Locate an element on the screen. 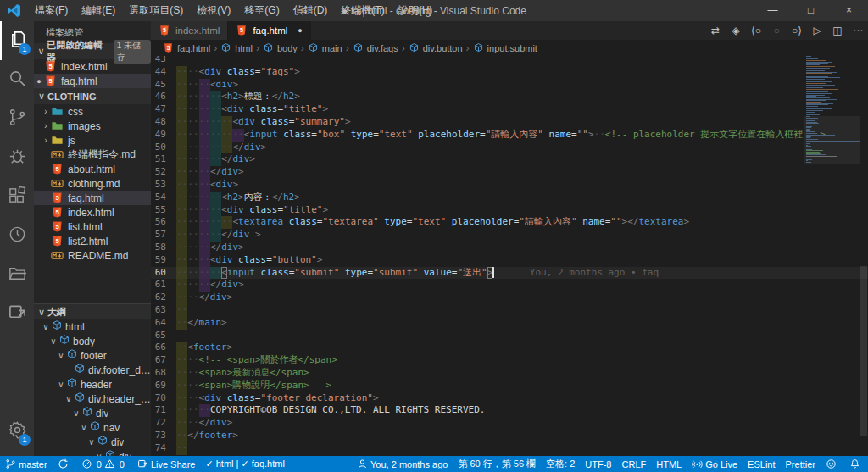 The width and height of the screenshot is (868, 472). code-line-68: 68····<span>最新消息</span> is located at coordinates (509, 373).